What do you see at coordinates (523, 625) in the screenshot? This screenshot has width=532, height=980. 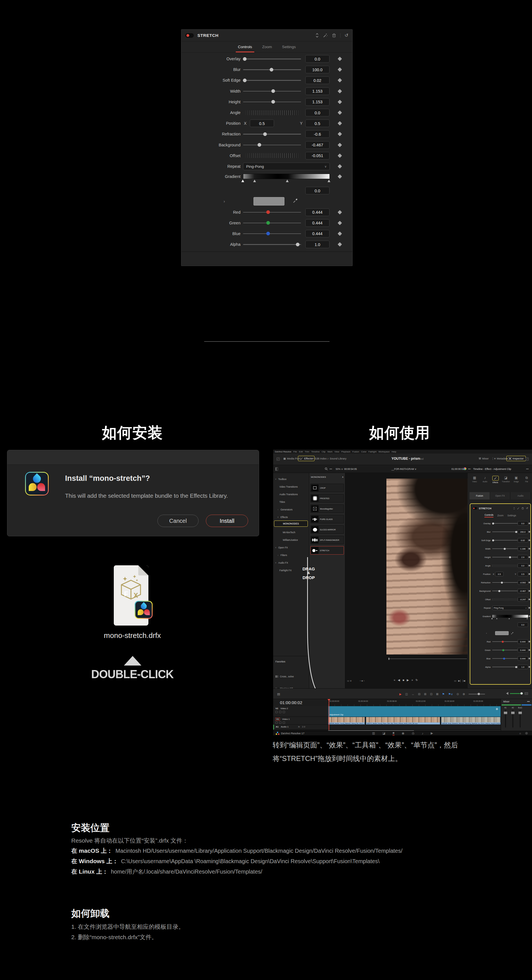 I see `gradient-stop-value: 0.0` at bounding box center [523, 625].